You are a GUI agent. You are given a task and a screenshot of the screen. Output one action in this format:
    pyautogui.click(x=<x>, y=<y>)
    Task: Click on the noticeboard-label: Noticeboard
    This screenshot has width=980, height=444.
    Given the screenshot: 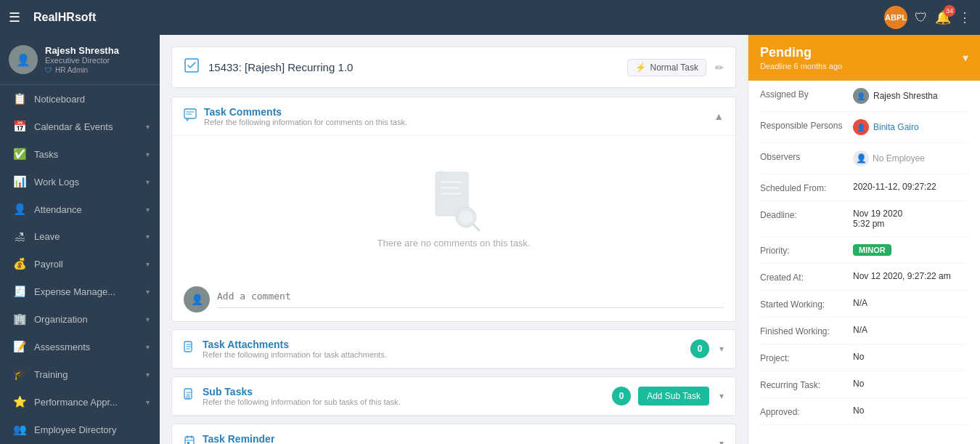 What is the action you would take?
    pyautogui.click(x=91, y=99)
    